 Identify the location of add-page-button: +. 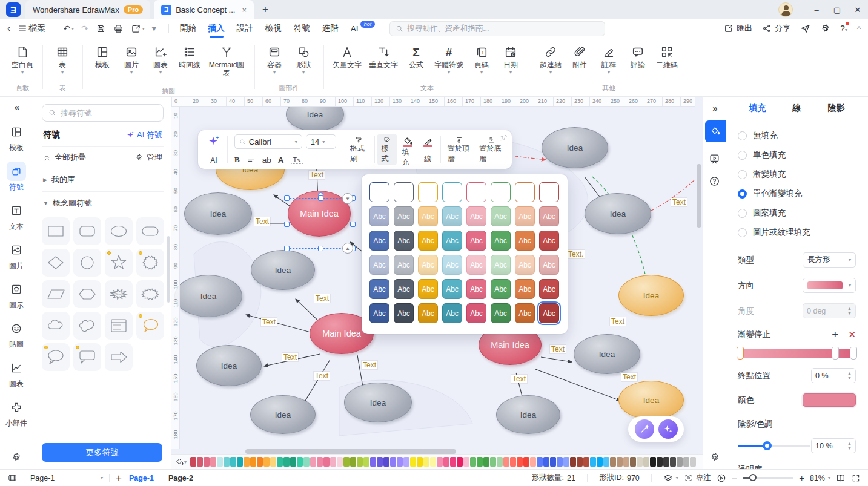
(119, 478).